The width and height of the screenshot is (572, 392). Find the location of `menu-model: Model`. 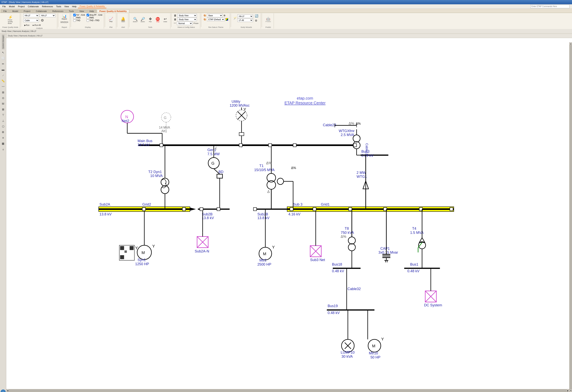

menu-model: Model is located at coordinates (12, 6).